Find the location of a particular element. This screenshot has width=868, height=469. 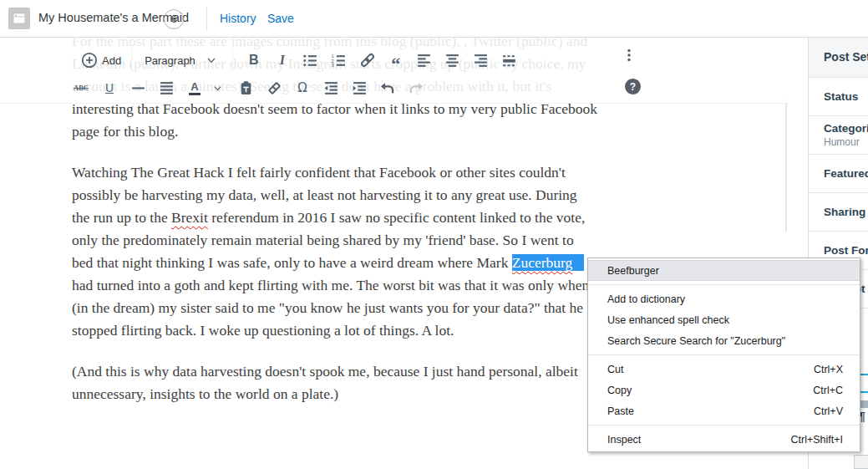

menu-item-label: Paste is located at coordinates (621, 411).